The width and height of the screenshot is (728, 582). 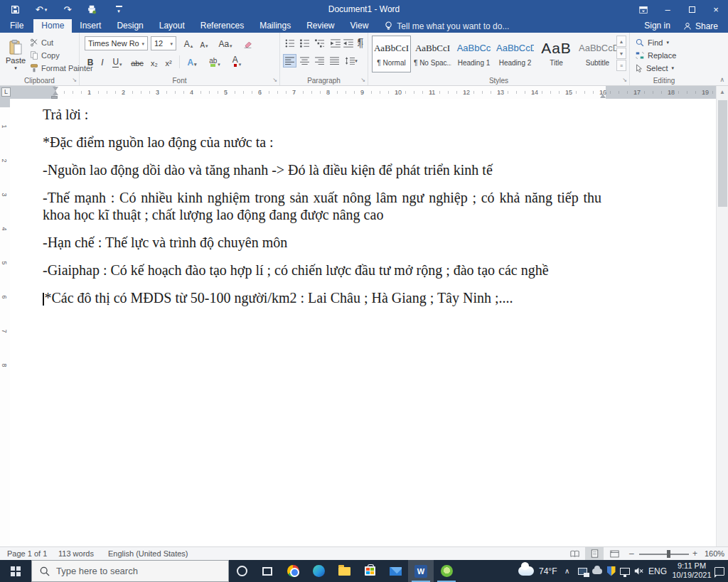 I want to click on paragraph: -Hạn chế : Thế lực và trình độ chuyên mô…, so click(x=322, y=242).